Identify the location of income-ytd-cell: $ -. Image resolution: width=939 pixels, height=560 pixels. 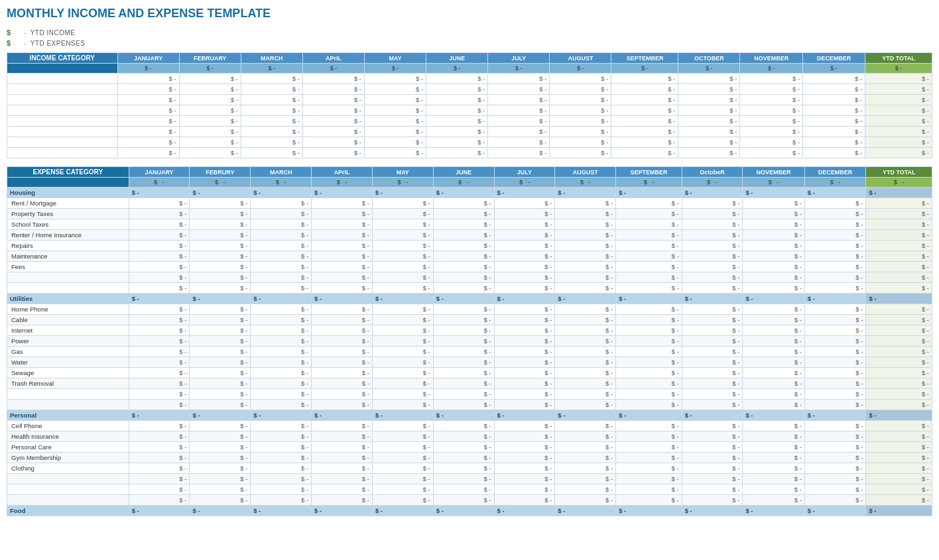
(899, 89).